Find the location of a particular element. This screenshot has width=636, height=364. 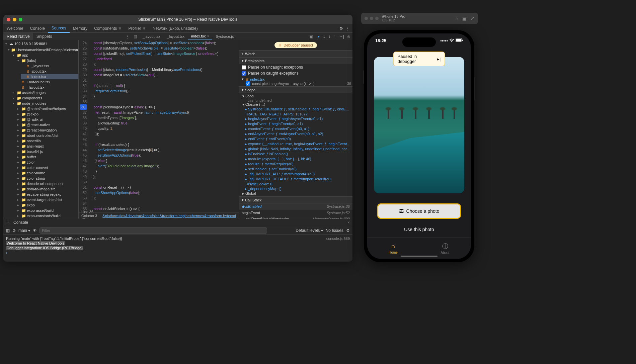

scope-variable: ▸ _$$_IMPORT_ALL: ƒ metroImportAll(a0) is located at coordinates (296, 174).